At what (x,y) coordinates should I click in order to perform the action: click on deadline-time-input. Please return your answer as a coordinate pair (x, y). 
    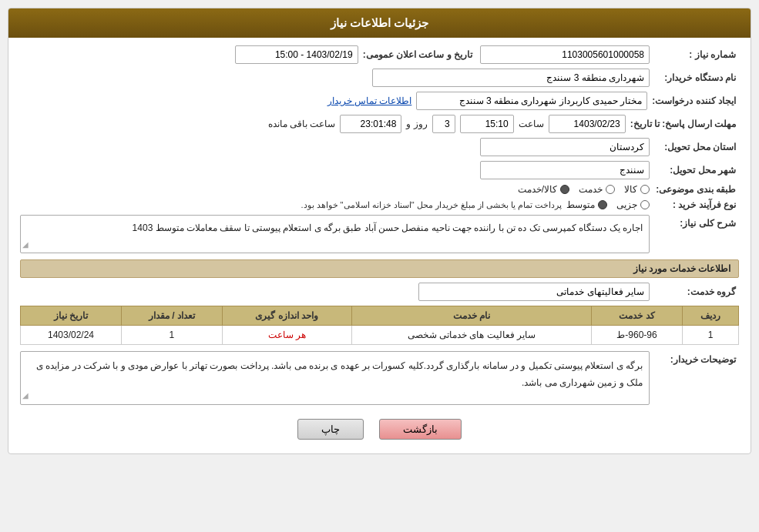
    Looking at the image, I should click on (487, 124).